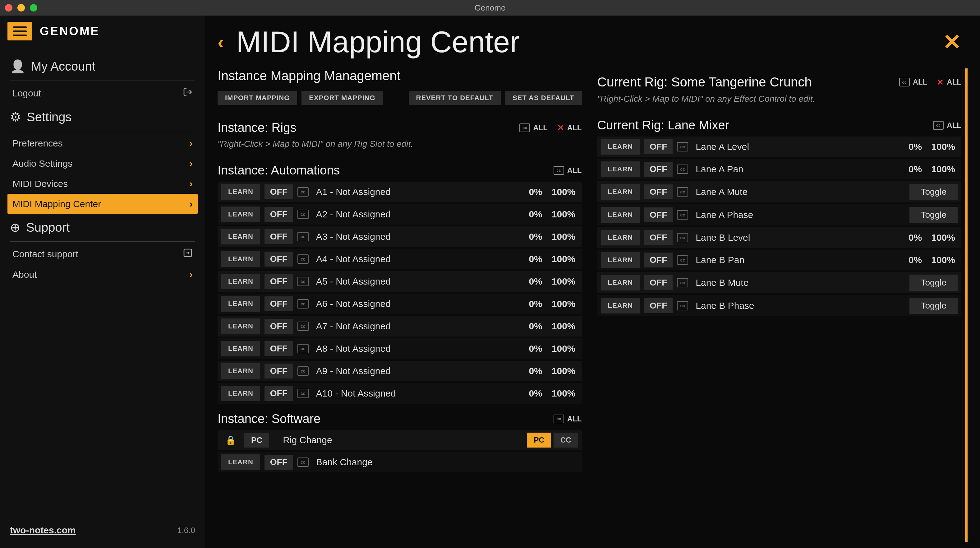  Describe the element at coordinates (952, 42) in the screenshot. I see `close-button: ✕` at that location.